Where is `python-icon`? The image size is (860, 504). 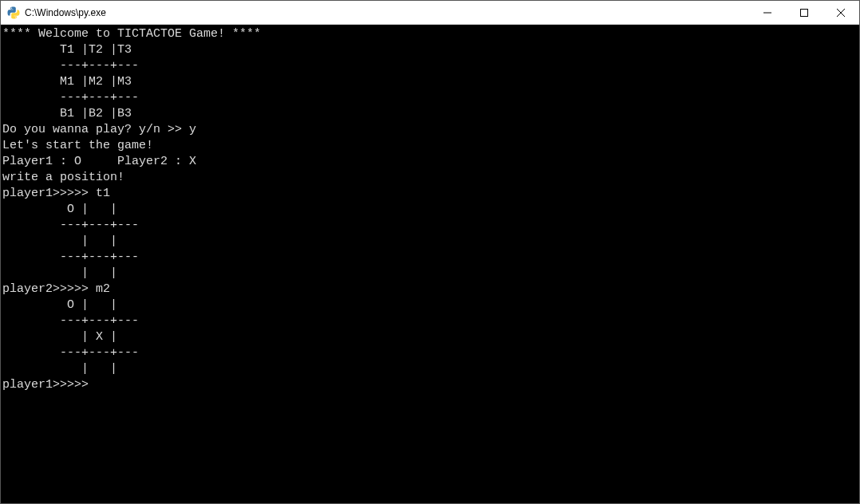
python-icon is located at coordinates (14, 13).